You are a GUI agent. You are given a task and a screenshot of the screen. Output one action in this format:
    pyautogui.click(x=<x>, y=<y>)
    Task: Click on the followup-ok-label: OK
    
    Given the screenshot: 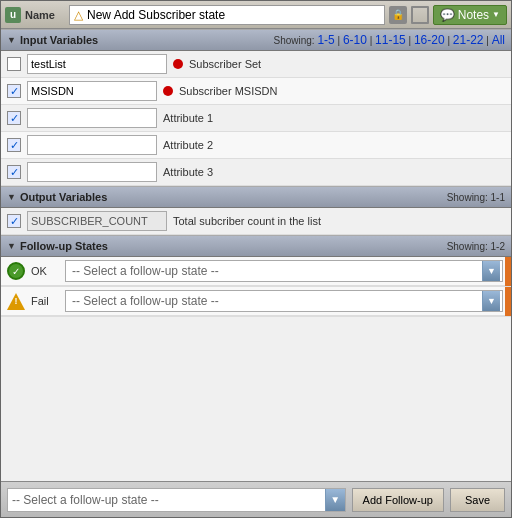 What is the action you would take?
    pyautogui.click(x=45, y=271)
    